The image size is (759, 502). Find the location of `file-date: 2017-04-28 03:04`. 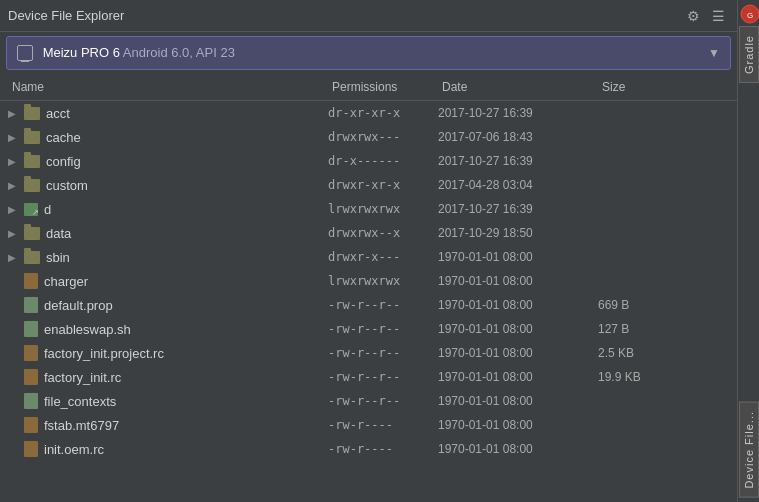

file-date: 2017-04-28 03:04 is located at coordinates (518, 185).